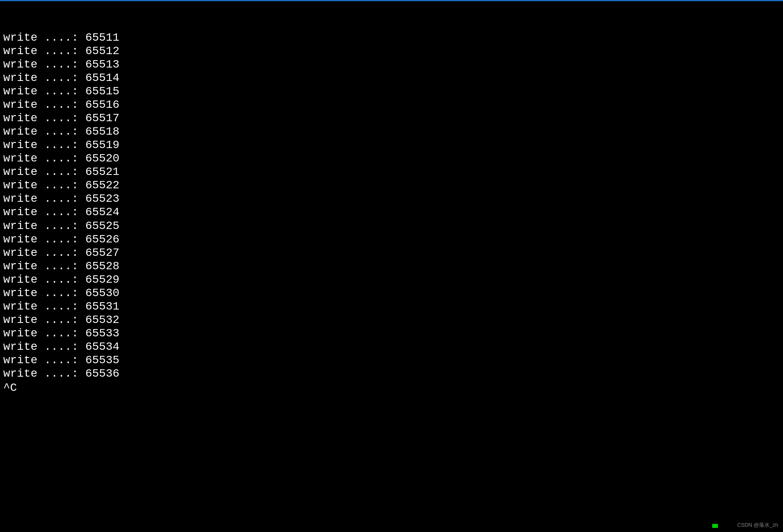  Describe the element at coordinates (391, 334) in the screenshot. I see `terminal-line: write ....: 65533` at that location.